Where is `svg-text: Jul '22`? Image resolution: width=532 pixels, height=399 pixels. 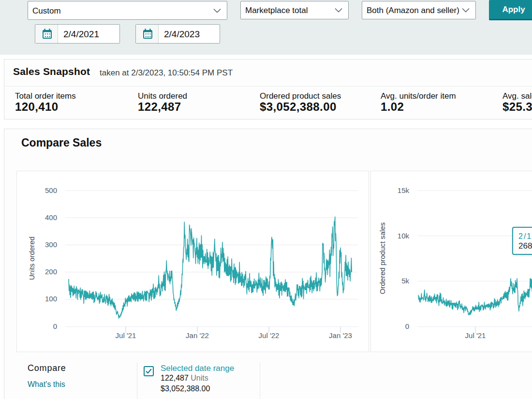
svg-text: Jul '22 is located at coordinates (269, 336).